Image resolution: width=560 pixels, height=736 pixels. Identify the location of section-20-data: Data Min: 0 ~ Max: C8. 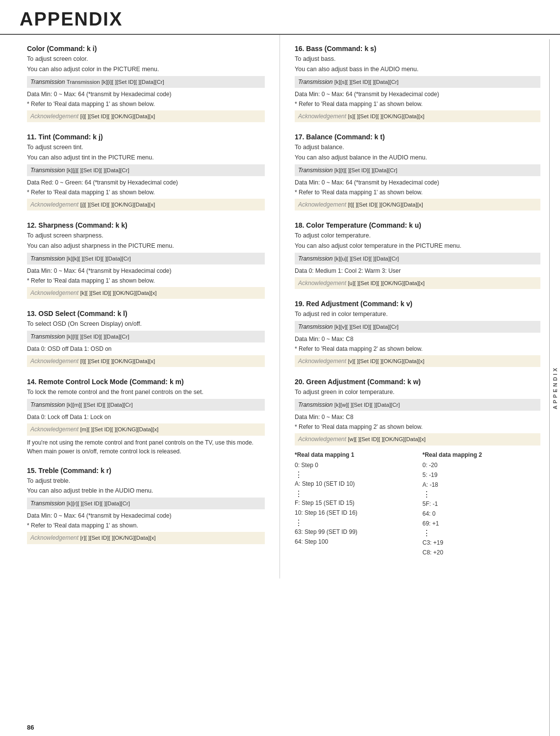
(418, 417).